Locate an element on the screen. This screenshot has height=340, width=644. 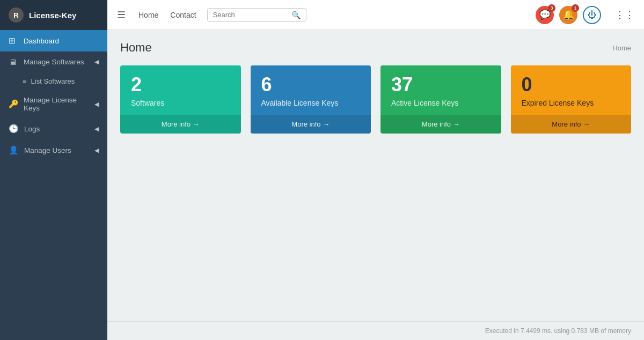
card-body: 2 Softwares is located at coordinates (180, 90).